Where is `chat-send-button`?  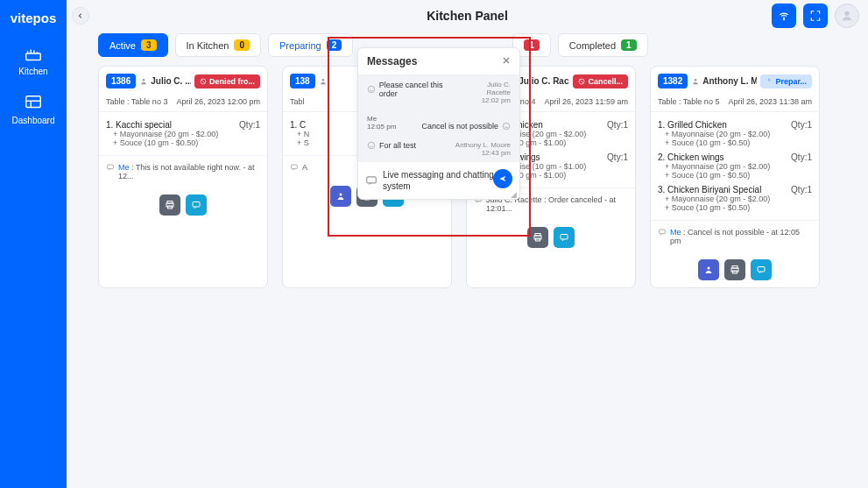 chat-send-button is located at coordinates (503, 179).